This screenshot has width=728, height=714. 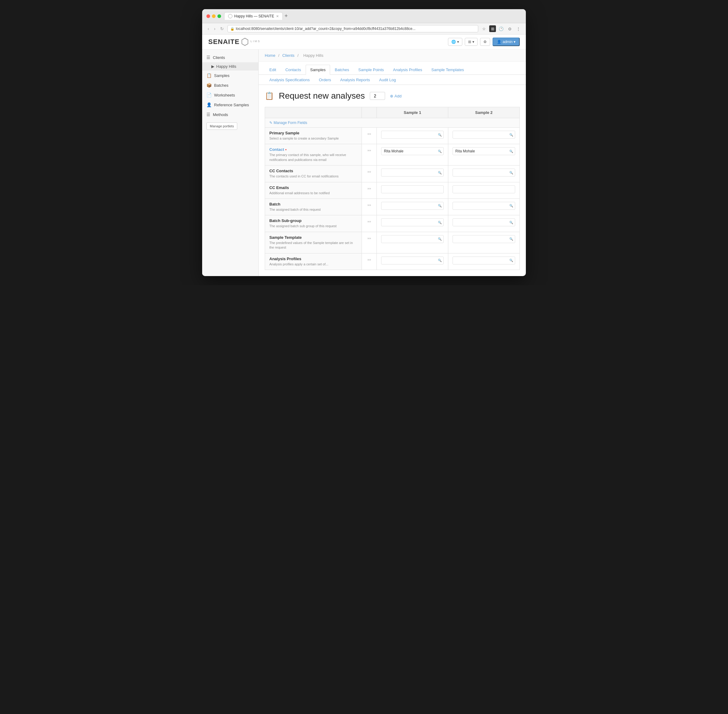 I want to click on refresh-btn: ↻, so click(x=222, y=28).